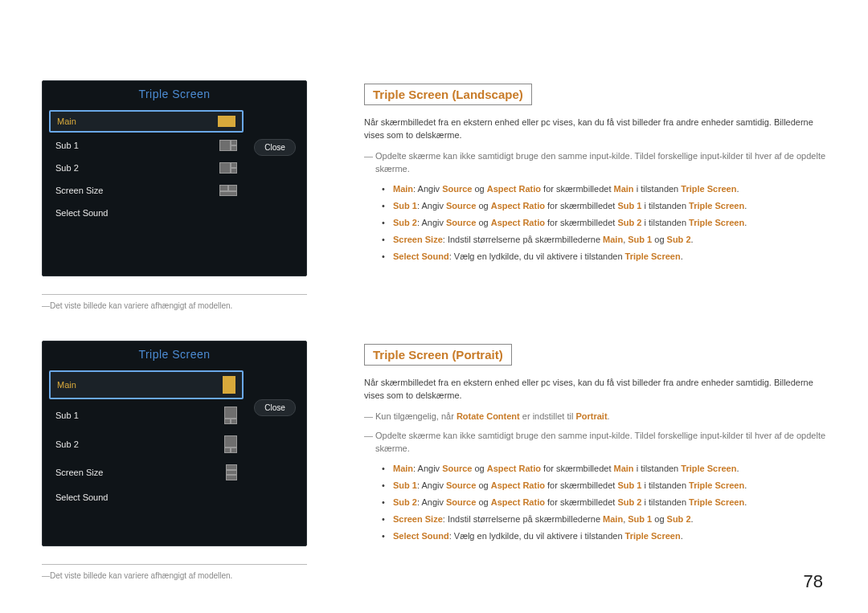 The image size is (868, 613). Describe the element at coordinates (231, 472) in the screenshot. I see `screen-size-portrait-icon` at that location.